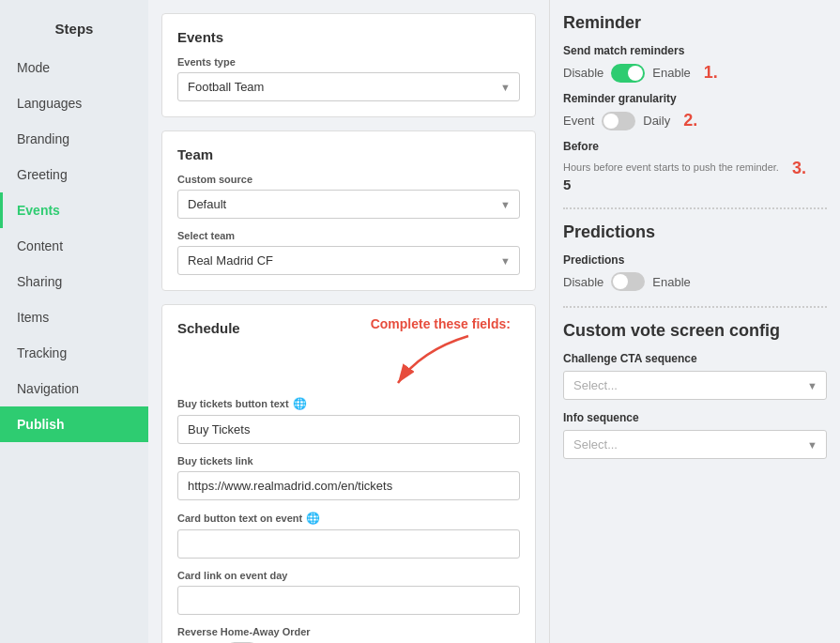 The height and width of the screenshot is (643, 840). What do you see at coordinates (440, 364) in the screenshot?
I see `annotation-arrow-icon` at bounding box center [440, 364].